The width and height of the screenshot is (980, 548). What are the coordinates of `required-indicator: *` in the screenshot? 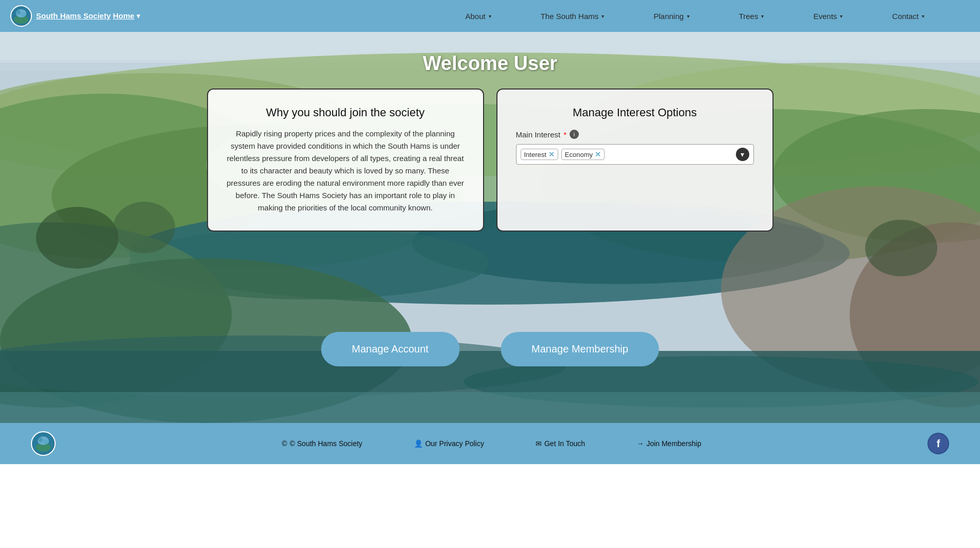 It's located at (565, 135).